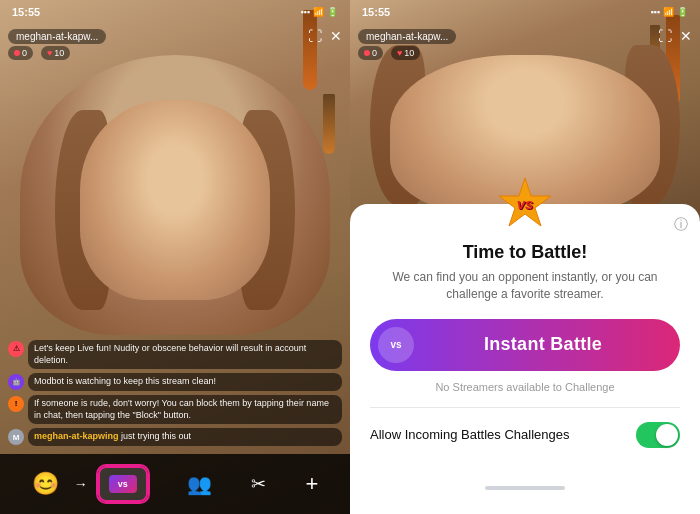 The image size is (700, 514). Describe the element at coordinates (525, 204) in the screenshot. I see `vs-star-container: vs` at that location.